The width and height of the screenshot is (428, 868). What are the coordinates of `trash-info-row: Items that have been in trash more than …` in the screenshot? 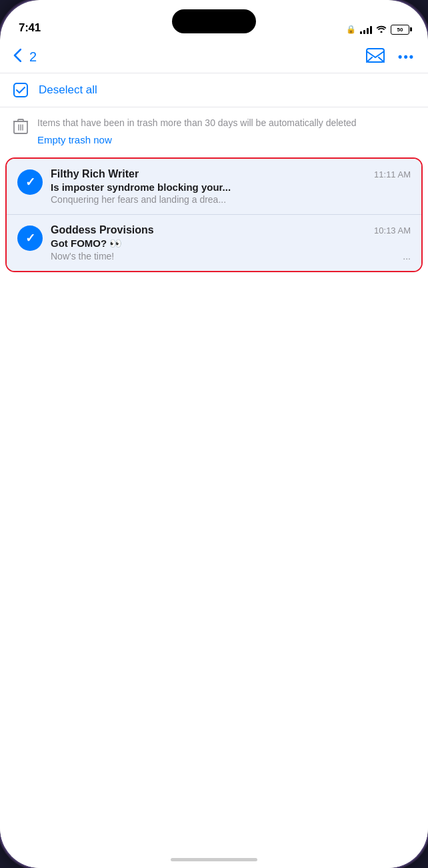 It's located at (214, 129).